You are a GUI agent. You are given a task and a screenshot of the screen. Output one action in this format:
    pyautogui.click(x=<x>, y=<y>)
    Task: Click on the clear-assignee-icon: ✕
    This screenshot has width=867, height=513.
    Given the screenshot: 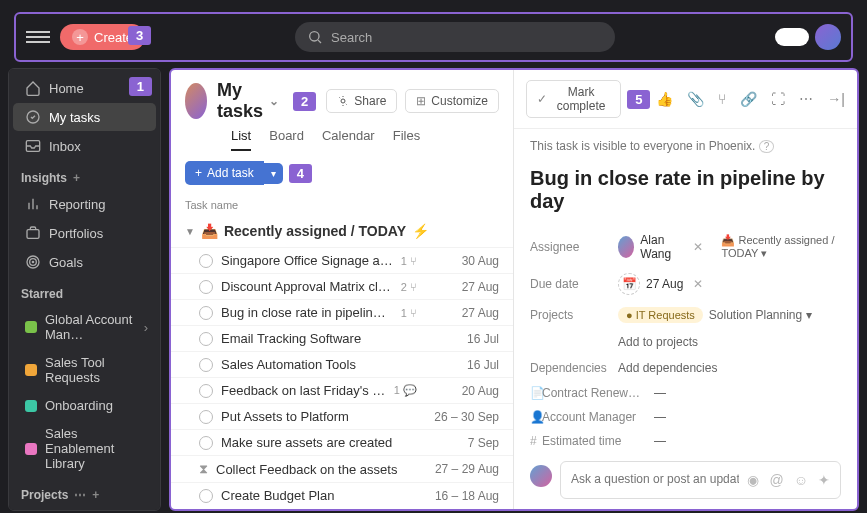 What is the action you would take?
    pyautogui.click(x=698, y=247)
    